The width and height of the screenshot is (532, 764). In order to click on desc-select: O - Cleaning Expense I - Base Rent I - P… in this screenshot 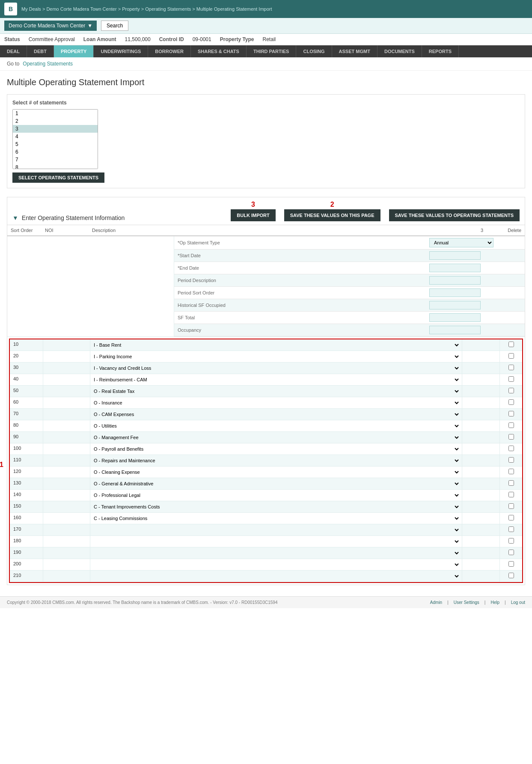, I will do `click(276, 472)`.